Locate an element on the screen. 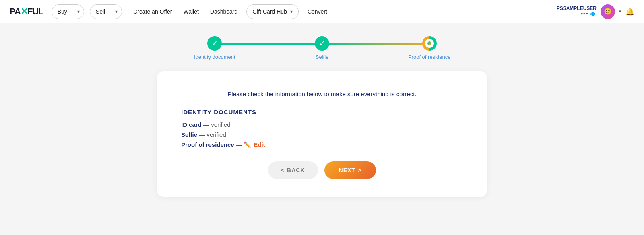 Image resolution: width=644 pixels, height=235 pixels. step-2-line is located at coordinates (376, 44).